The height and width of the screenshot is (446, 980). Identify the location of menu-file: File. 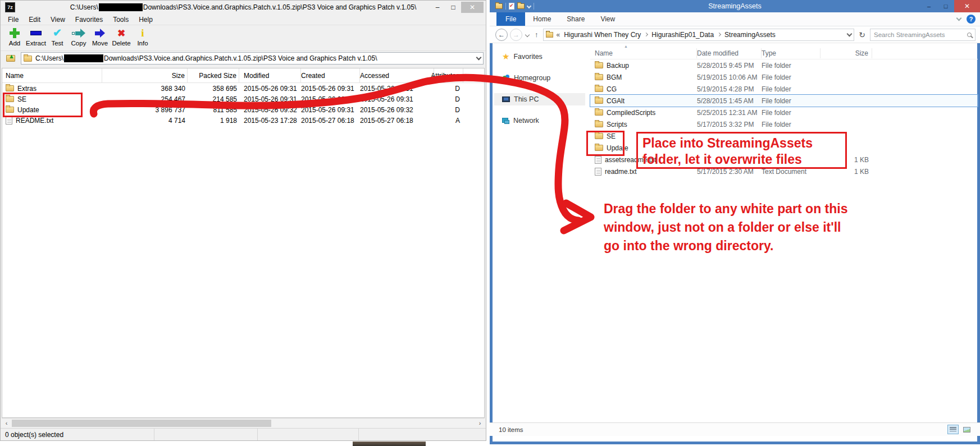
(13, 20).